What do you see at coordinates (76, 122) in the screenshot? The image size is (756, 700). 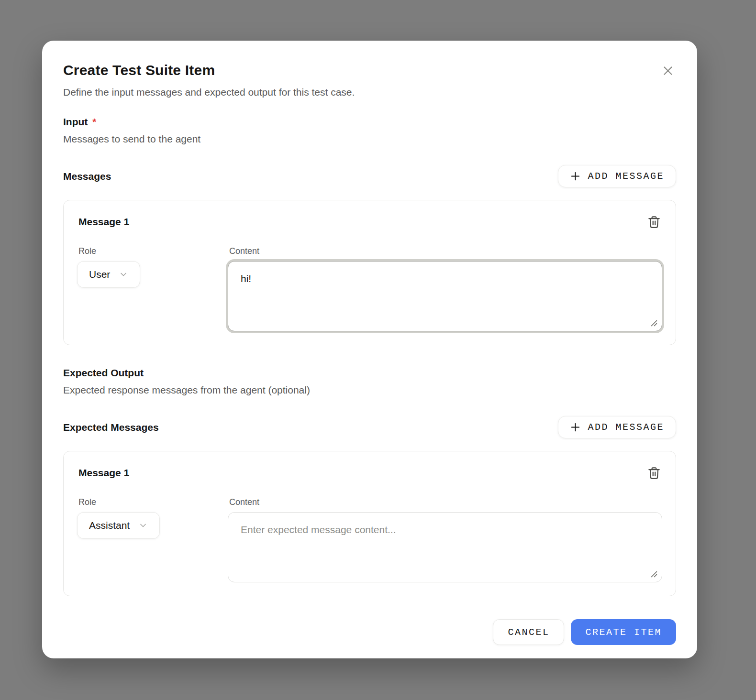 I see `input-section-label: Input` at bounding box center [76, 122].